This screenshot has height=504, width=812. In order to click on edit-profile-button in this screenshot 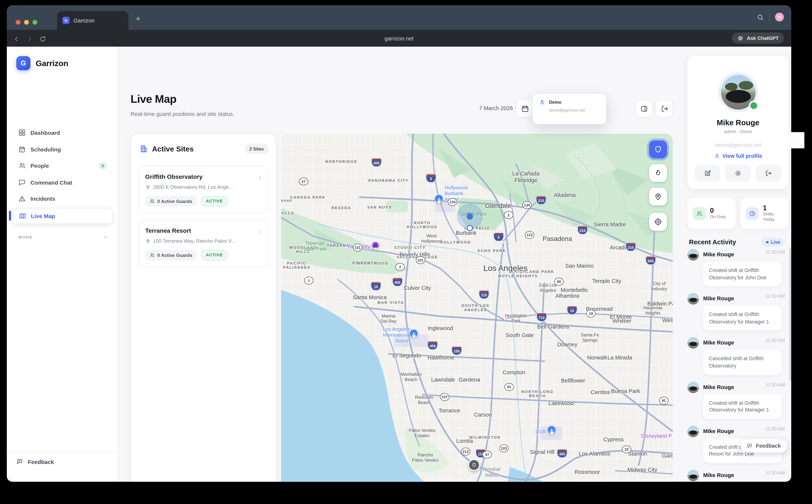, I will do `click(707, 173)`.